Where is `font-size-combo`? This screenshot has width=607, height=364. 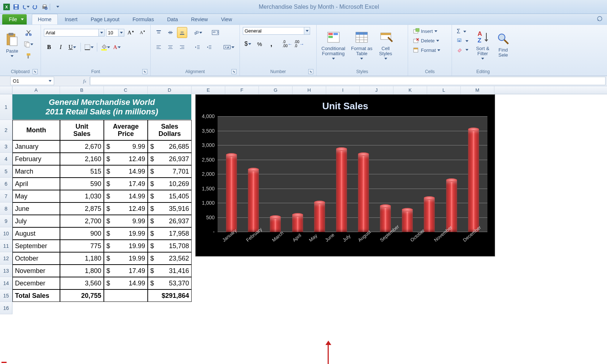
font-size-combo is located at coordinates (115, 33).